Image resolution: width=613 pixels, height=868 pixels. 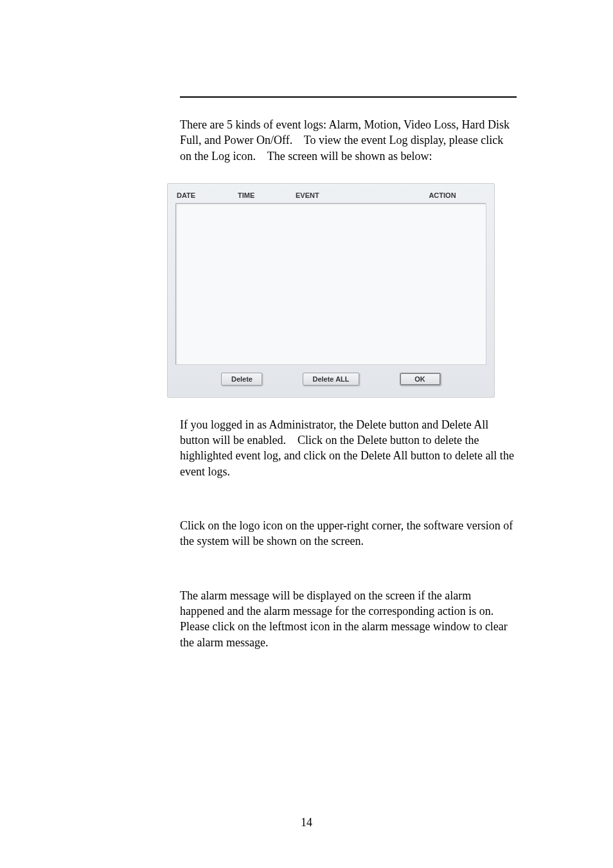 What do you see at coordinates (331, 377) in the screenshot?
I see `log-window-buttons: Delete Delete ALL OK` at bounding box center [331, 377].